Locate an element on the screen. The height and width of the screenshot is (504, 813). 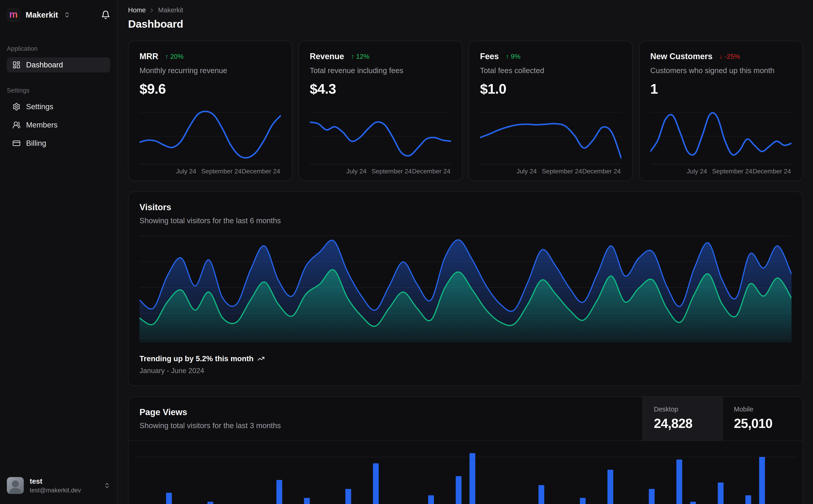
stat-value: $9.6 is located at coordinates (210, 89).